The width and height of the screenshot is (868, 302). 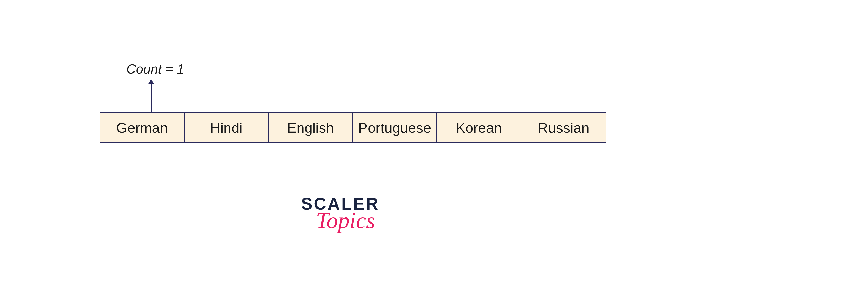 What do you see at coordinates (395, 128) in the screenshot?
I see `array-cell: Portuguese` at bounding box center [395, 128].